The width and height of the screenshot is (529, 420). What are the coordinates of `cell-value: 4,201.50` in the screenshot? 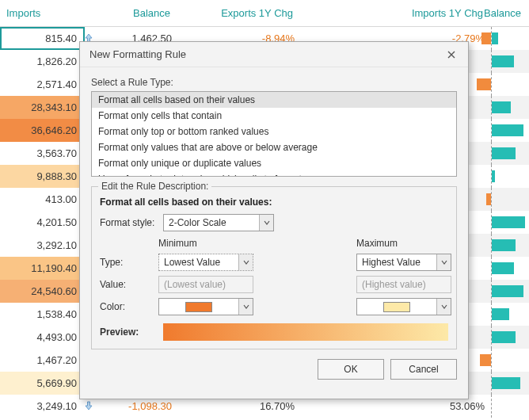 It's located at (40, 222).